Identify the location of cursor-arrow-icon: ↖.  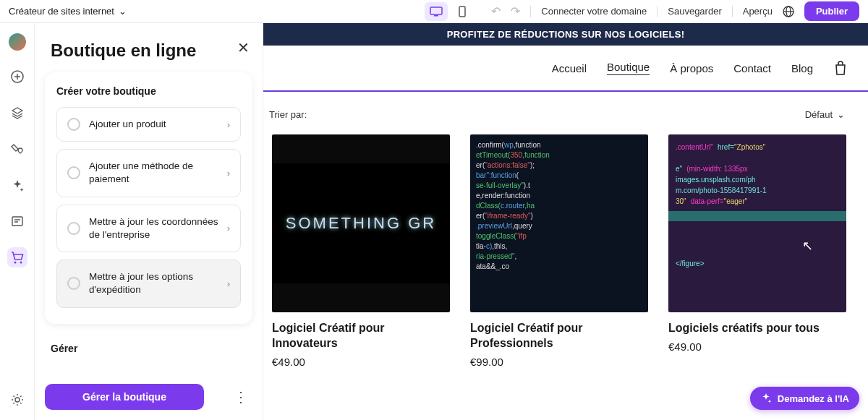
(807, 246).